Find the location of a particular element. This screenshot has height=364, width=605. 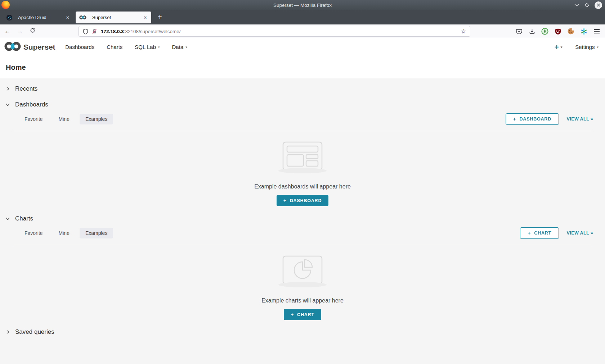

section-title: Charts is located at coordinates (24, 219).